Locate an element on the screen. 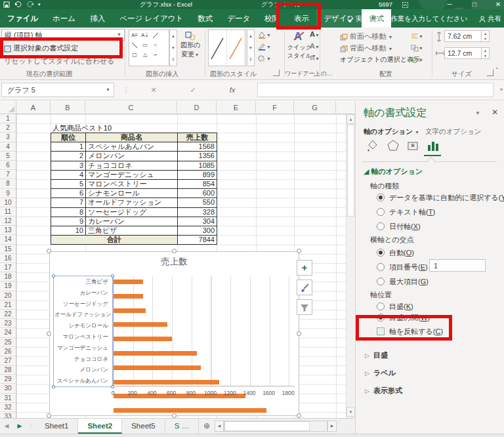 This screenshot has height=437, width=504. row-header-18: 18 is located at coordinates (8, 277).